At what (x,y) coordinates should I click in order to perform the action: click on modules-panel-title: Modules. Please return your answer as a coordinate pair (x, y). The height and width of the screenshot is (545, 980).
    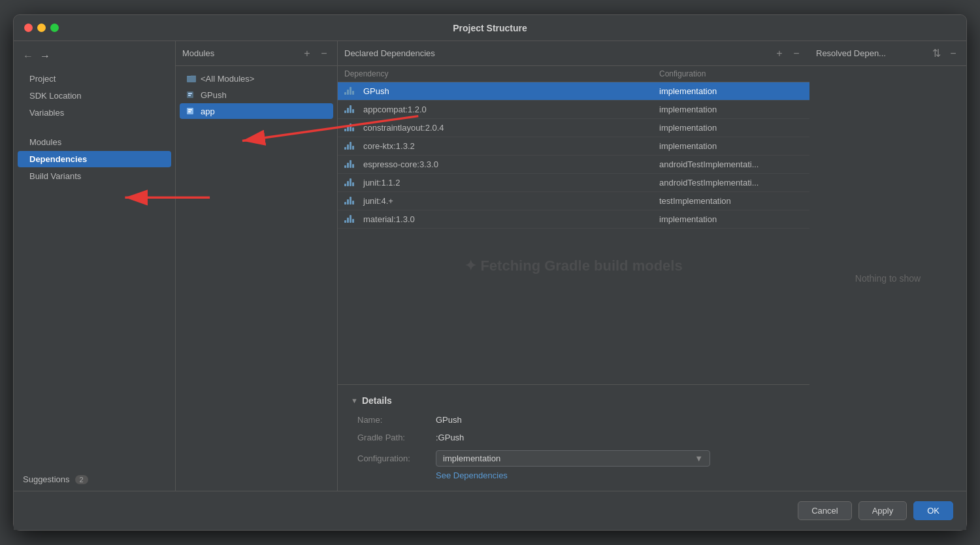
    Looking at the image, I should click on (239, 54).